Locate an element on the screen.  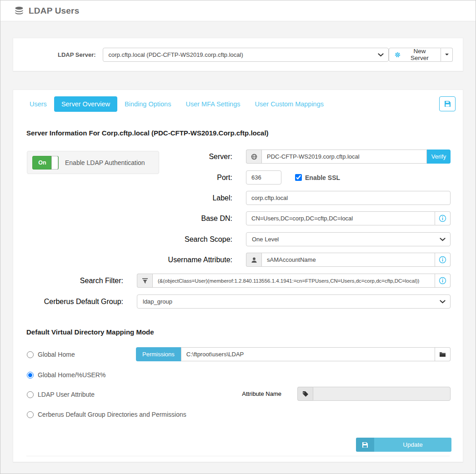
attribute-name-label: Attribute Name is located at coordinates (155, 394).